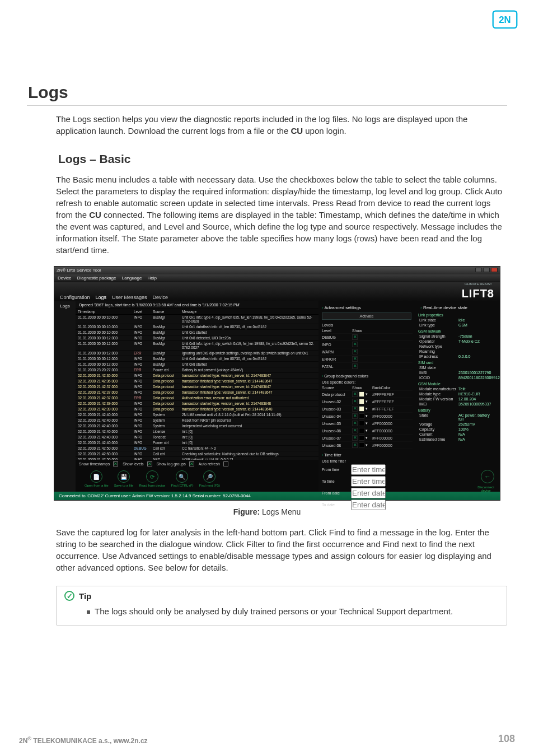  Describe the element at coordinates (226, 464) in the screenshot. I see `auto-refresh-check` at that location.